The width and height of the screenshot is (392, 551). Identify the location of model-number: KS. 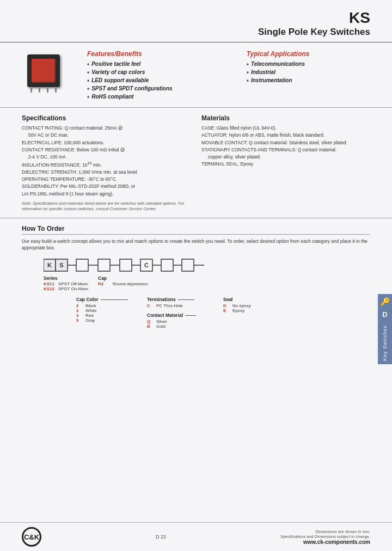
(196, 19).